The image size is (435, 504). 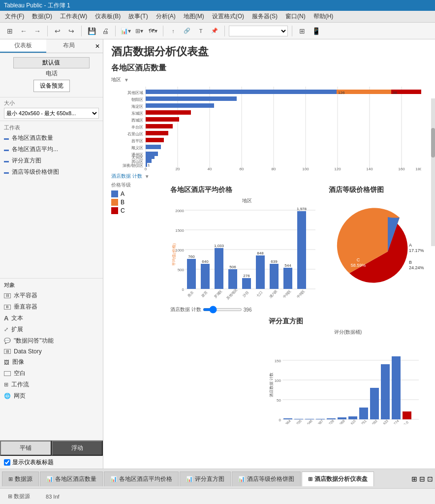 What do you see at coordinates (19, 496) in the screenshot?
I see `status-datasource: ⊞ 数据源` at bounding box center [19, 496].